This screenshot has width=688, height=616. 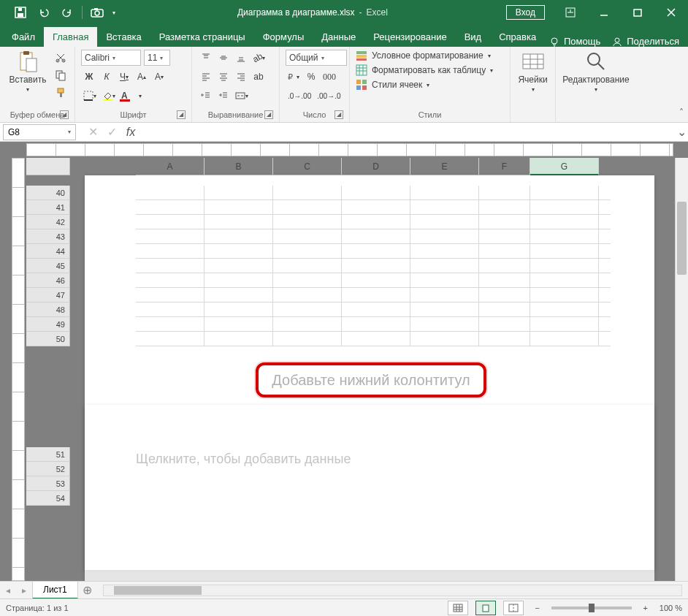 I want to click on font-name-combo: Calibri▾, so click(x=111, y=58).